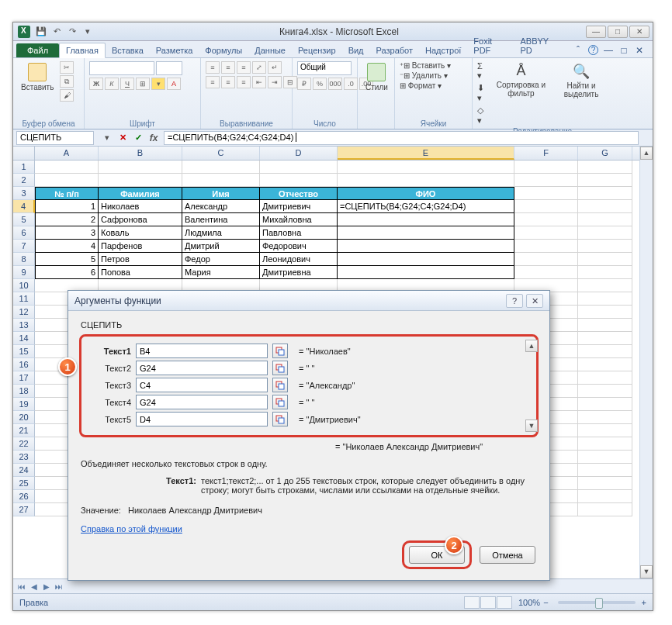 This screenshot has height=625, width=672. What do you see at coordinates (299, 233) in the screenshot?
I see `table-row: Павловна` at bounding box center [299, 233].